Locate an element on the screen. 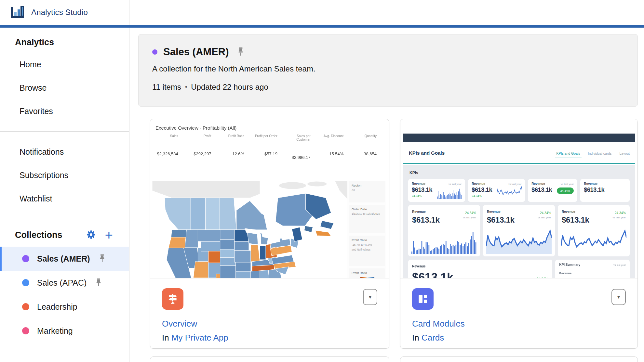 This screenshot has height=362, width=644. map-thumbnail is located at coordinates (250, 230).